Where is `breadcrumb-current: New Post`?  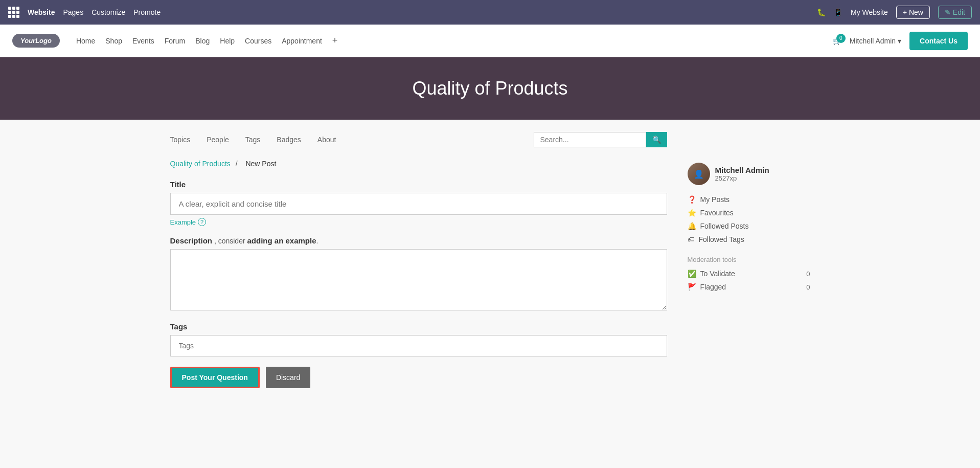 breadcrumb-current: New Post is located at coordinates (261, 164).